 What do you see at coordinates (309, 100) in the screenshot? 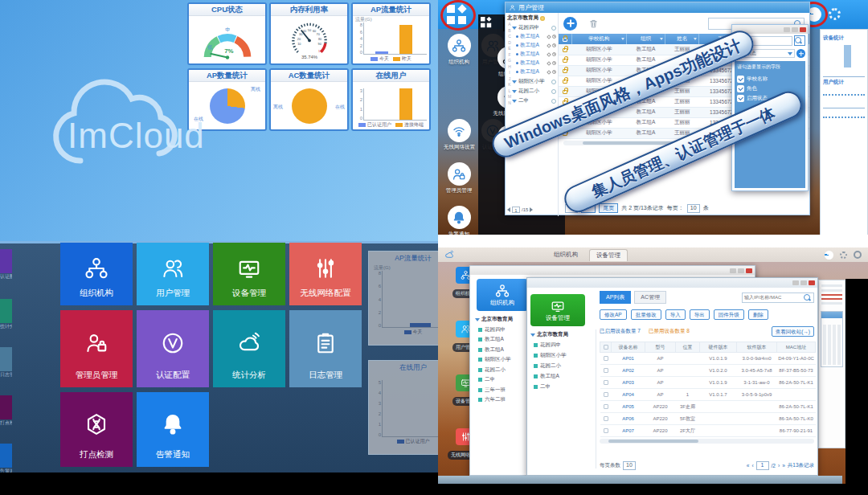
I see `widget-card: AC数量统计离线在线` at bounding box center [309, 100].